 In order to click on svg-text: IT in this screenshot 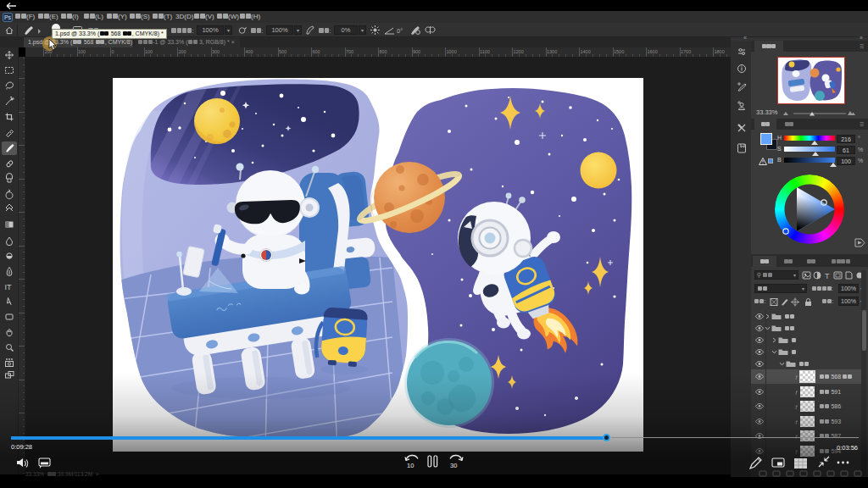, I will do `click(8, 287)`.